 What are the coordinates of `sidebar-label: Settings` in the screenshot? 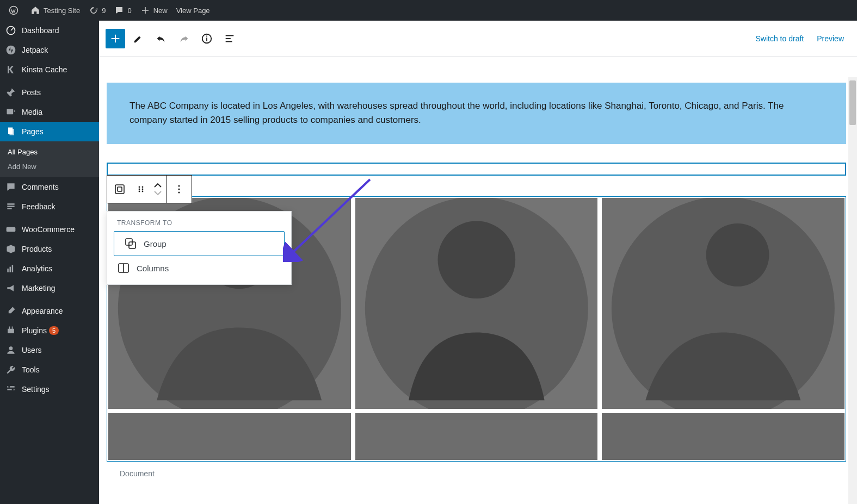 It's located at (36, 389).